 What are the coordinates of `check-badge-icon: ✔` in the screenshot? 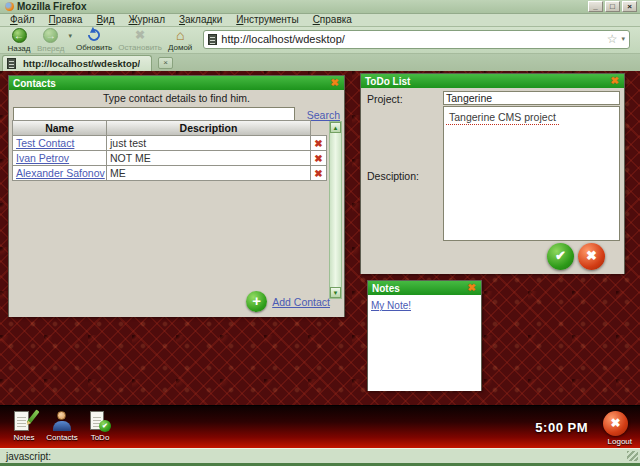 It's located at (105, 426).